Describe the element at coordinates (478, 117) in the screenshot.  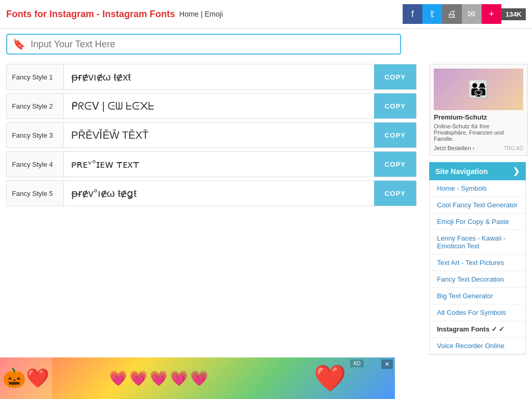
I see `ad-title: Premium-Schutz` at that location.